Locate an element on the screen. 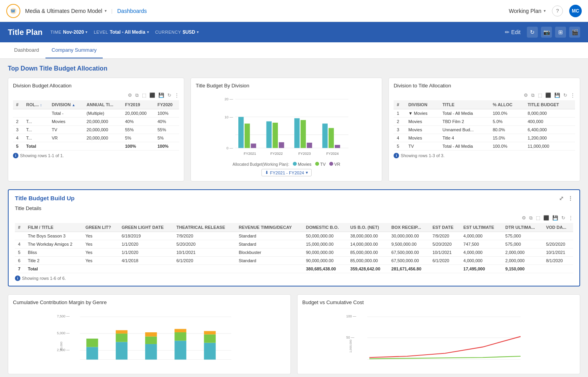  col-division2: DIVISION is located at coordinates (423, 105).